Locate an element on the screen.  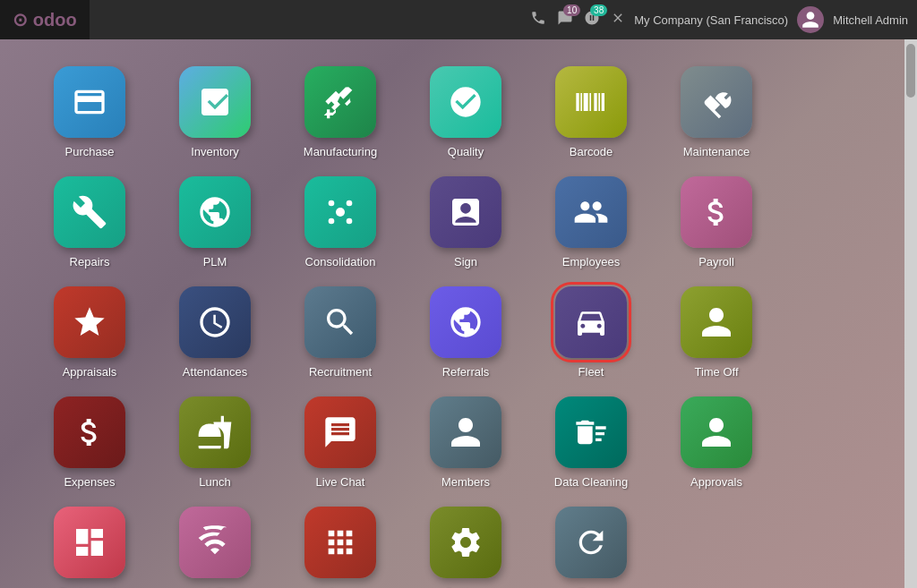
app-label-barcode: Barcode is located at coordinates (591, 152).